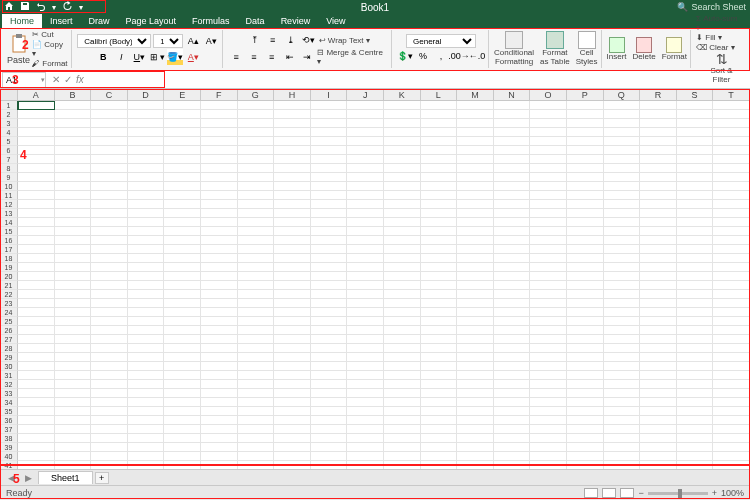 Image resolution: width=750 pixels, height=500 pixels. I want to click on column-header: T, so click(732, 94).